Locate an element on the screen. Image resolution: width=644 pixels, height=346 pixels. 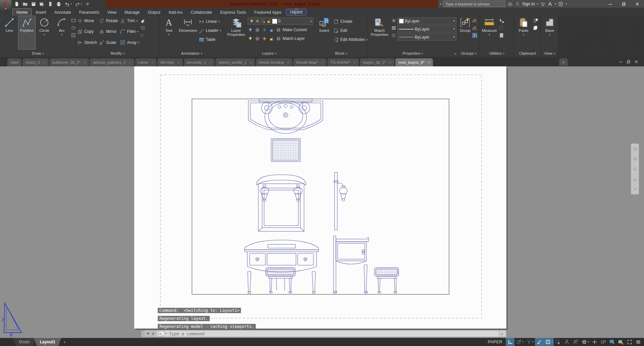
search-icon is located at coordinates (510, 4).